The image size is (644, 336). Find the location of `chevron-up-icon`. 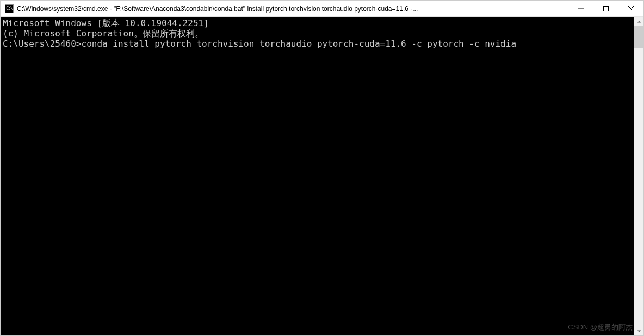

chevron-up-icon is located at coordinates (639, 22).